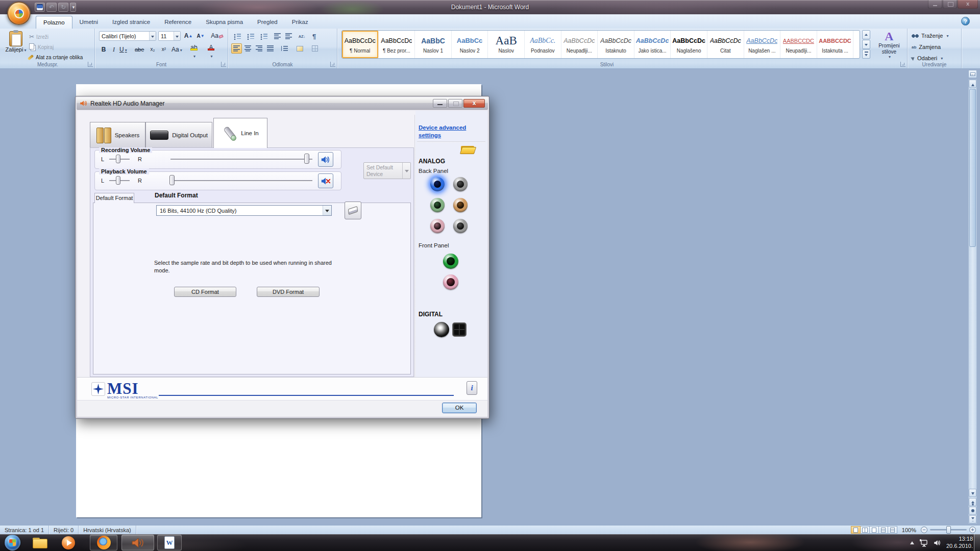  I want to click on tab-umetni: Umetni, so click(89, 22).